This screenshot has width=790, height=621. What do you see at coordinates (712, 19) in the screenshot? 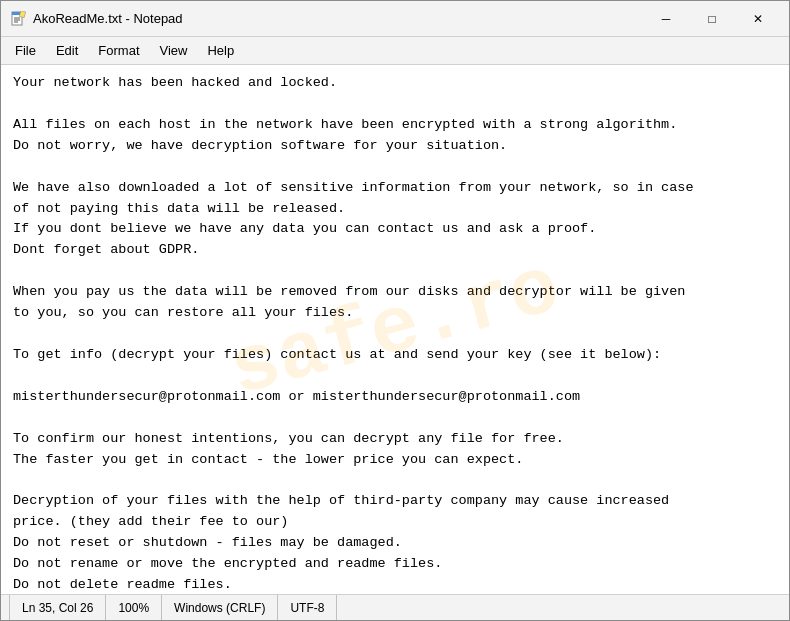
I see `window-controls: ─ □ ✕` at bounding box center [712, 19].